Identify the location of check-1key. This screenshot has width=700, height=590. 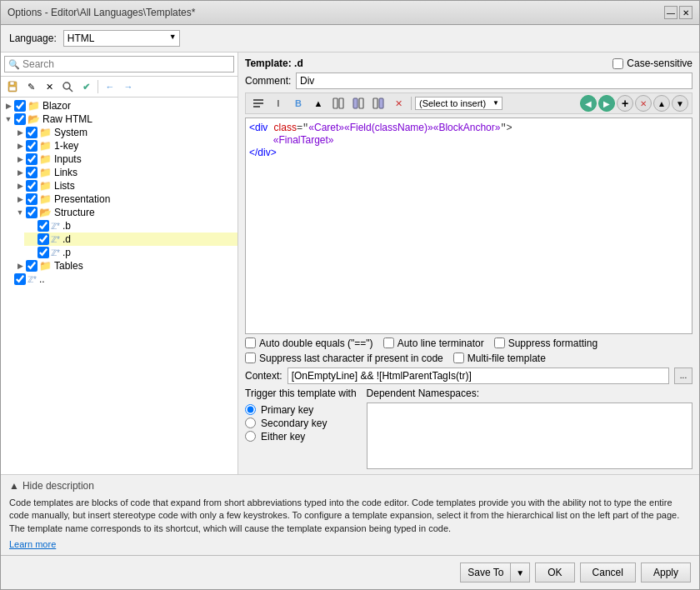
(32, 146).